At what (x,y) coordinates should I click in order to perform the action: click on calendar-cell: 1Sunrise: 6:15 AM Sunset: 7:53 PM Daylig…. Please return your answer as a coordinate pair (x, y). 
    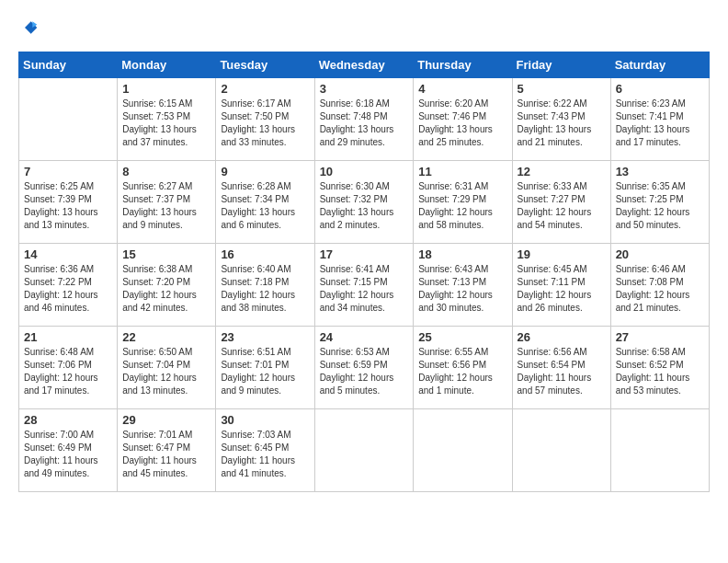
    Looking at the image, I should click on (167, 120).